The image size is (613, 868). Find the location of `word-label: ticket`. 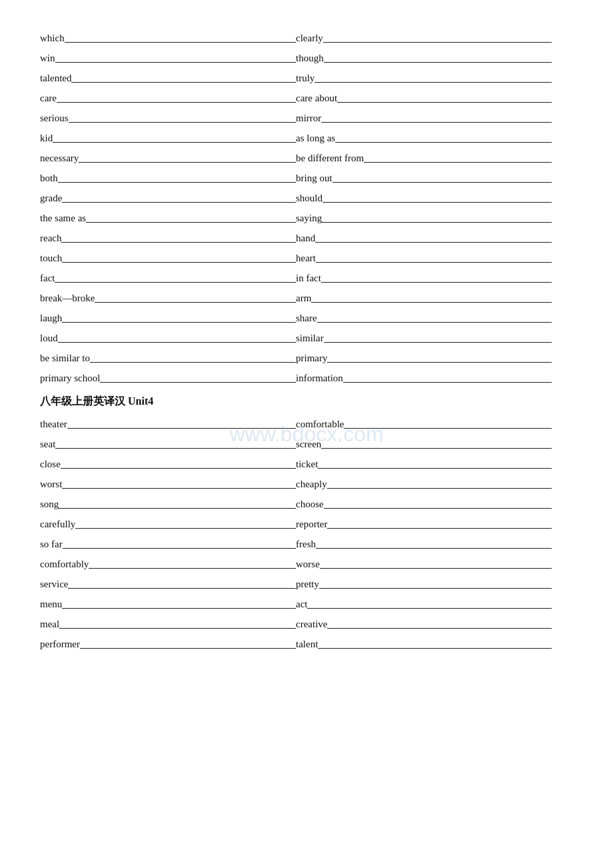

word-label: ticket is located at coordinates (306, 465).